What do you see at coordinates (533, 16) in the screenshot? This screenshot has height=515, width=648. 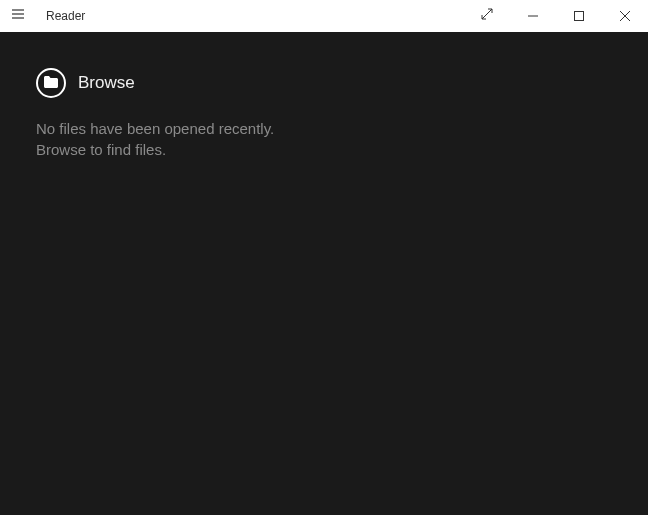 I see `minimize-icon` at bounding box center [533, 16].